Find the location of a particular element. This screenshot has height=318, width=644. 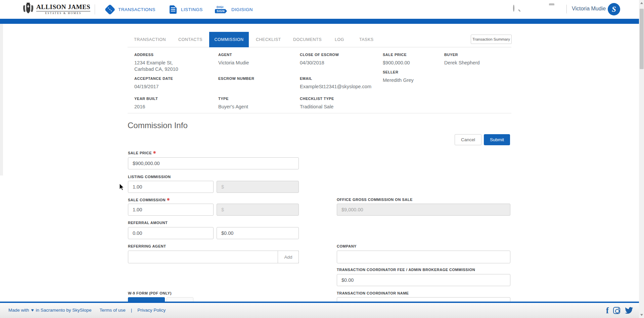

page-title: Commission Info is located at coordinates (158, 125).